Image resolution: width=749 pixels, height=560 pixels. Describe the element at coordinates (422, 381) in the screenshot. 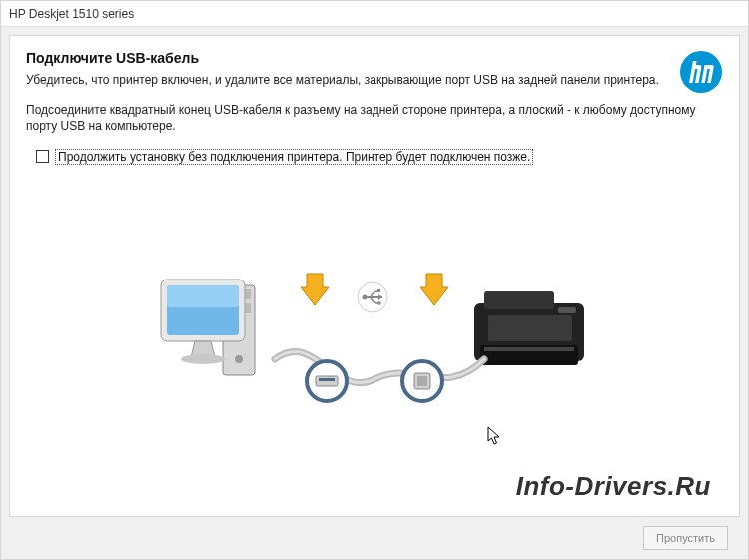

I see `usb-plug-square-icon` at that location.